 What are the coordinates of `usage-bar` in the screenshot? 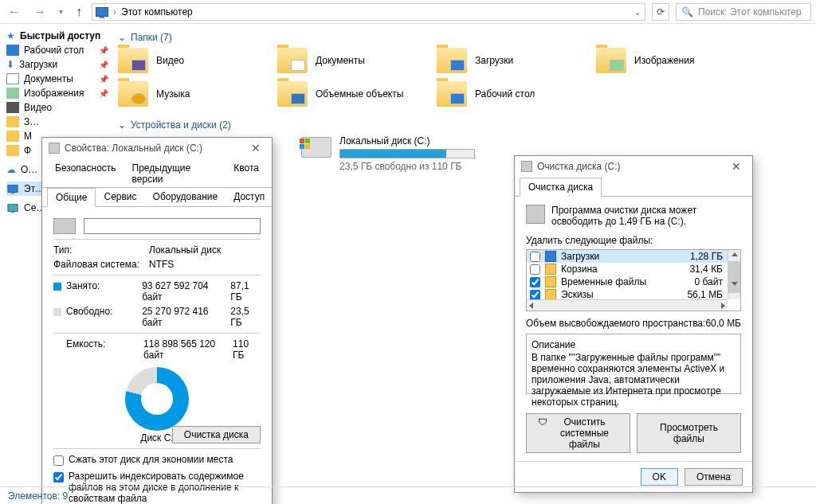 It's located at (407, 154).